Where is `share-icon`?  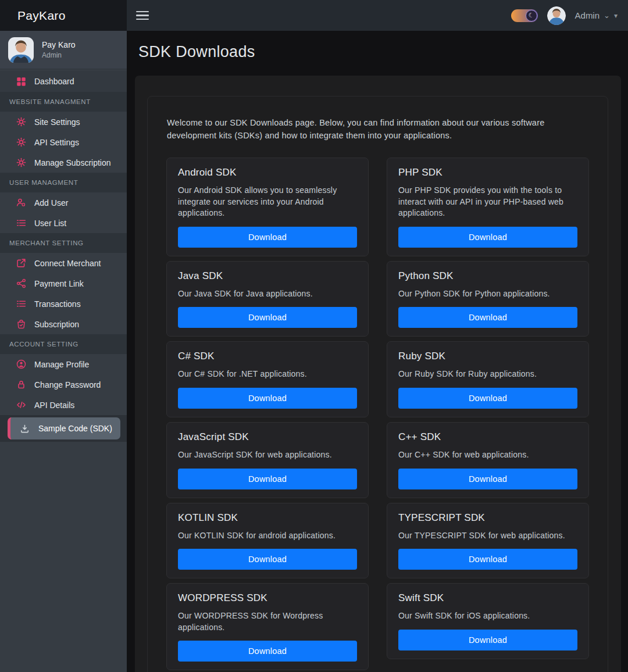 share-icon is located at coordinates (21, 284).